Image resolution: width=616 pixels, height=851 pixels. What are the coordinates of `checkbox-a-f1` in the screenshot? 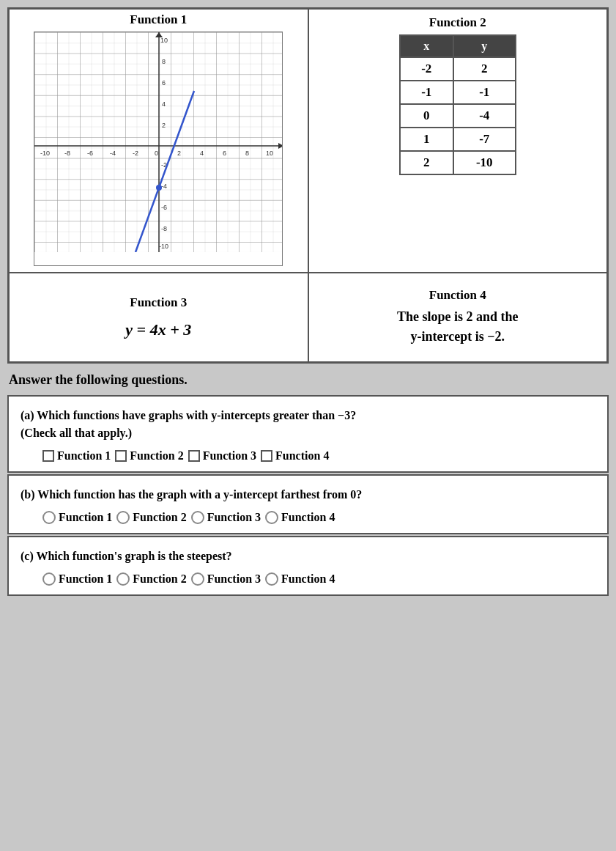 It's located at (48, 456).